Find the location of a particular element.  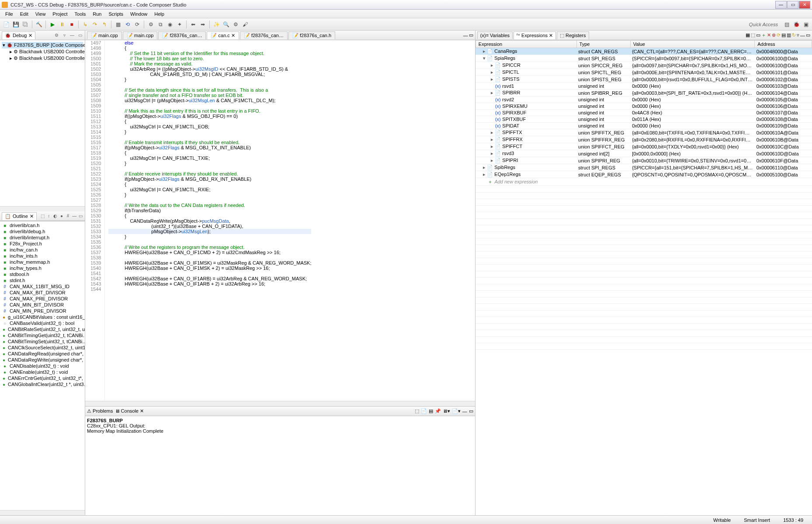

menu-scripts: Scripts is located at coordinates (116, 14).